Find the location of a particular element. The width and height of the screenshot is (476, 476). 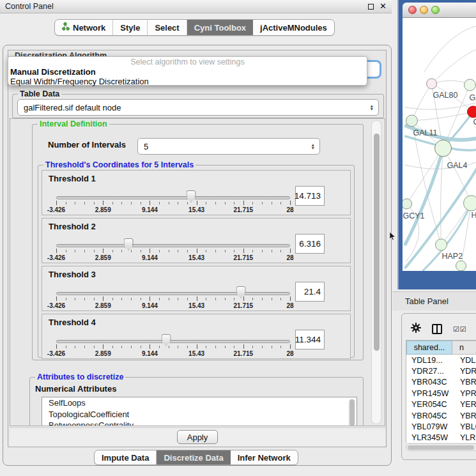

list-item: TopologicalCoefficient is located at coordinates (199, 415).